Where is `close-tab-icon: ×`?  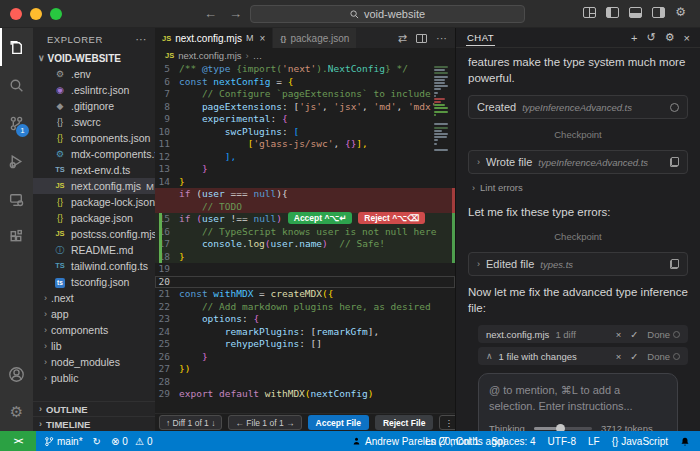
close-tab-icon: × is located at coordinates (262, 38).